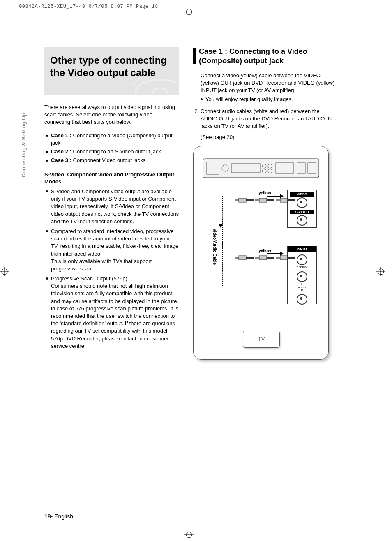 The width and height of the screenshot is (392, 541). I want to click on port-label: LAUDIOR, so click(302, 287).